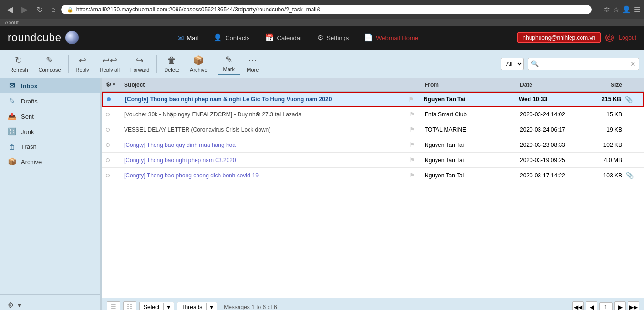  Describe the element at coordinates (592, 306) in the screenshot. I see `prev-page-btn: ◀` at that location.